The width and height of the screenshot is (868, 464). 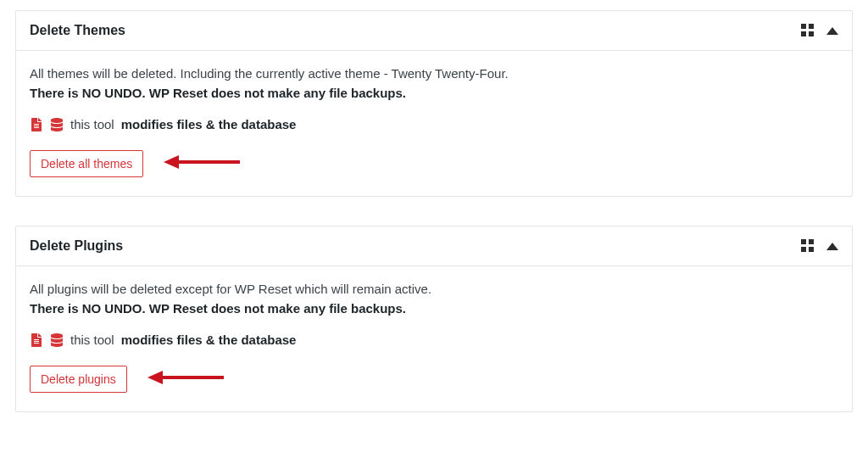 I want to click on button-row: Delete all themes, so click(x=434, y=164).